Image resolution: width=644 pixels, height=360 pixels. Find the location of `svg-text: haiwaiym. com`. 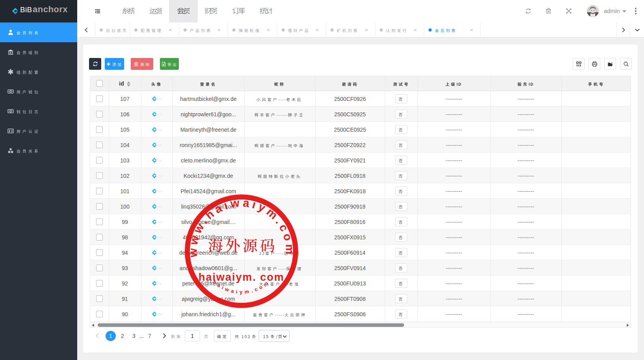

svg-text: haiwaiym. com is located at coordinates (241, 277).